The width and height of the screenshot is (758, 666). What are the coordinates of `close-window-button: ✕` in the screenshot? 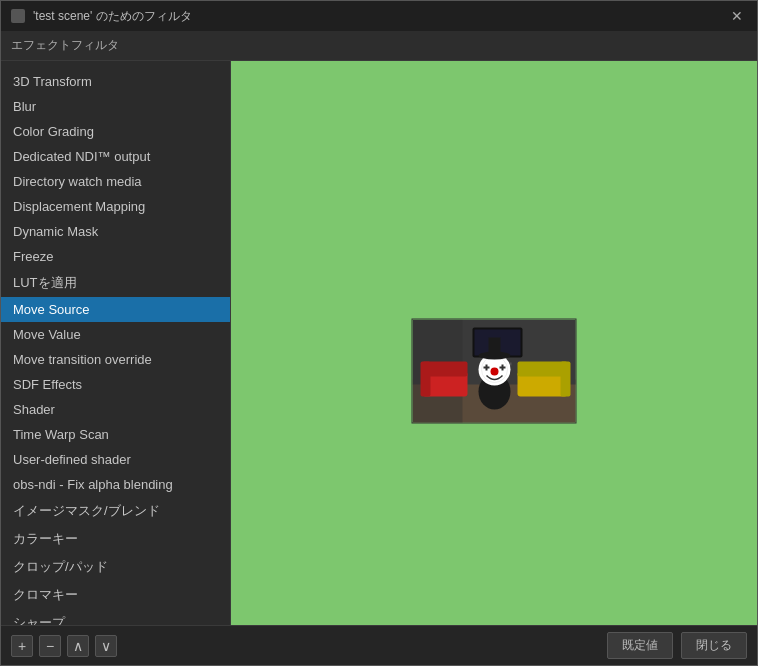 It's located at (737, 16).